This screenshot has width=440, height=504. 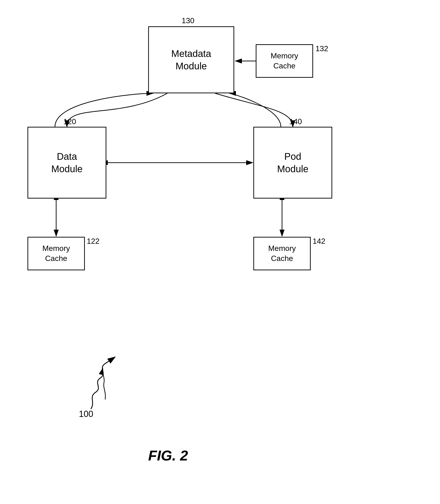 I want to click on ref-130-label: 130, so click(x=188, y=21).